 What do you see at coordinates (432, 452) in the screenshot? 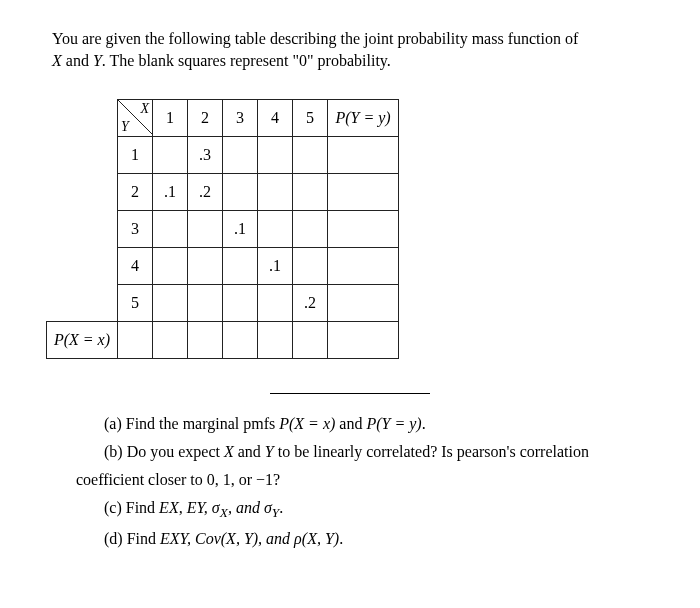
I see `qb-rest: to be linearly correlated? Is pearson's …` at bounding box center [432, 452].